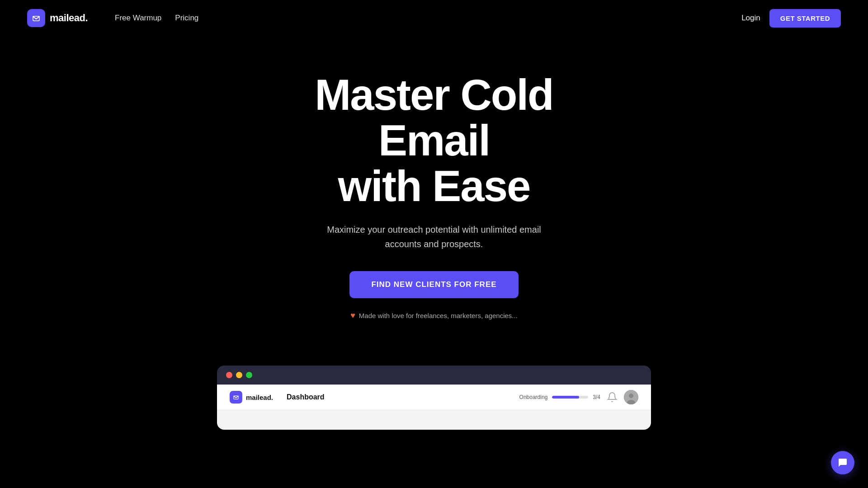 The width and height of the screenshot is (868, 488). Describe the element at coordinates (434, 398) in the screenshot. I see `dashboard-preview-wrapper: mailead. Dashboard Onboarding 3/4` at that location.